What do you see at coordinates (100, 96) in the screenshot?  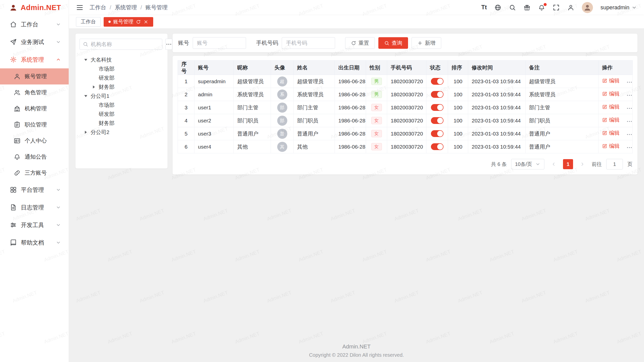 I see `tree-node-label: 分公司1` at bounding box center [100, 96].